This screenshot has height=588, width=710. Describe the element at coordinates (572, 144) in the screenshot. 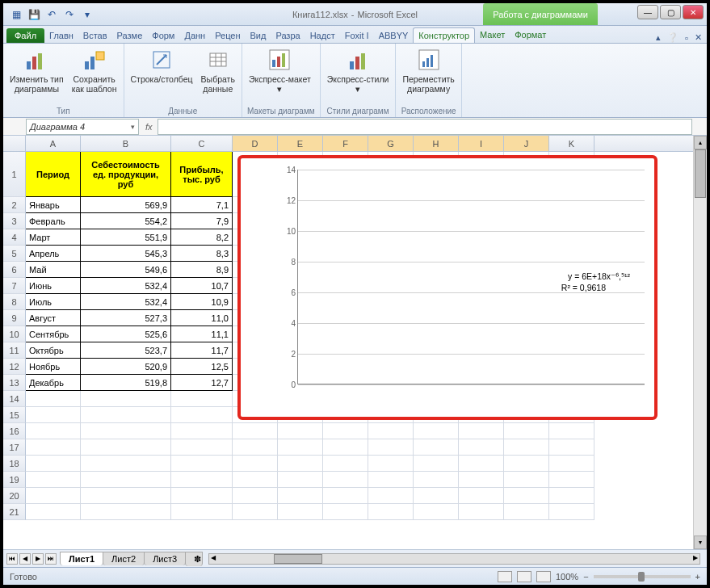

I see `col-header-K: K` at that location.